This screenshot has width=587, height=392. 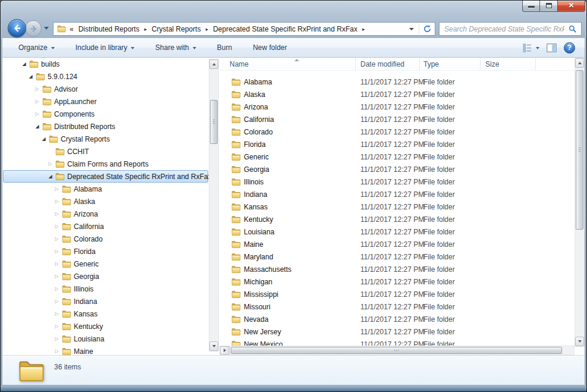 What do you see at coordinates (106, 201) in the screenshot?
I see `tree-item-alaska: ▷Alaska` at bounding box center [106, 201].